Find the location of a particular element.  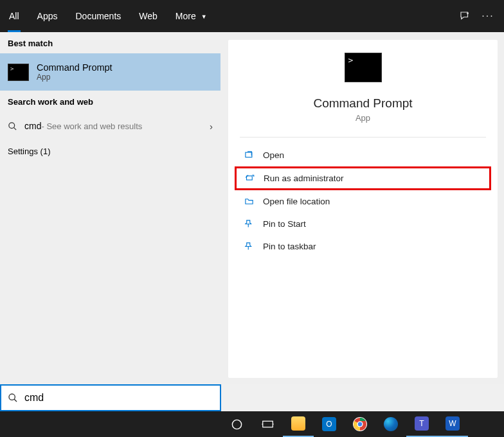

preview-app-title: Command Prompt is located at coordinates (363, 103).